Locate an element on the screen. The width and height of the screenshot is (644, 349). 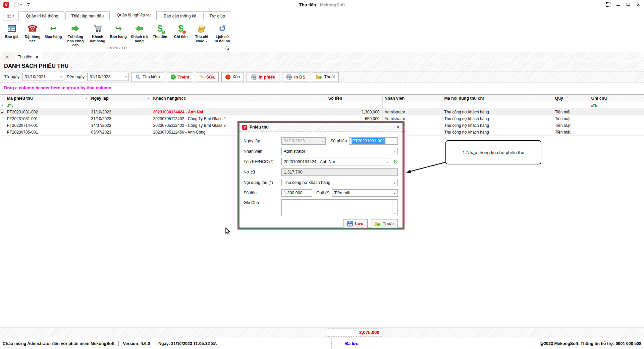
scroll-down-icon: ▼ is located at coordinates (395, 214).